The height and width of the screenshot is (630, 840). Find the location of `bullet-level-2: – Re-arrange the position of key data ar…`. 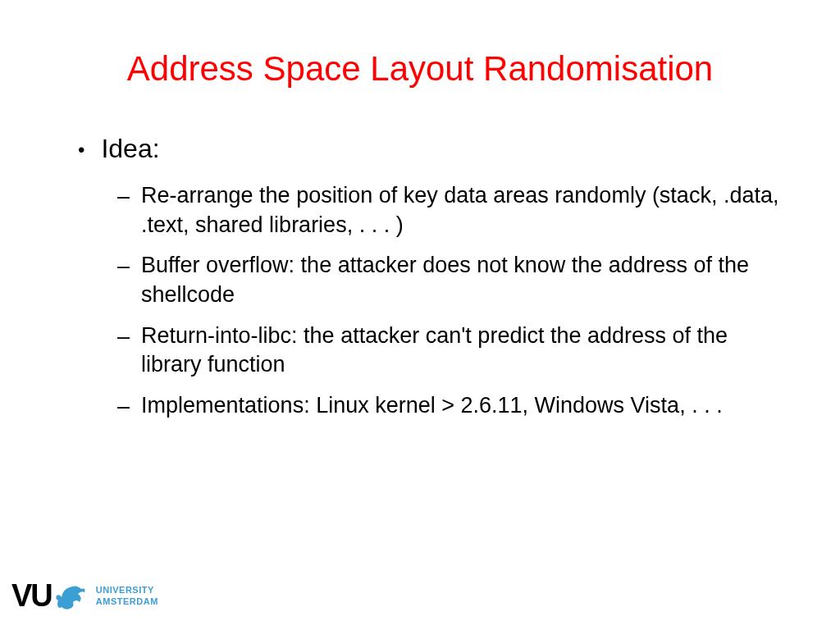

bullet-level-2: – Re-arrange the position of key data ar… is located at coordinates (450, 210).